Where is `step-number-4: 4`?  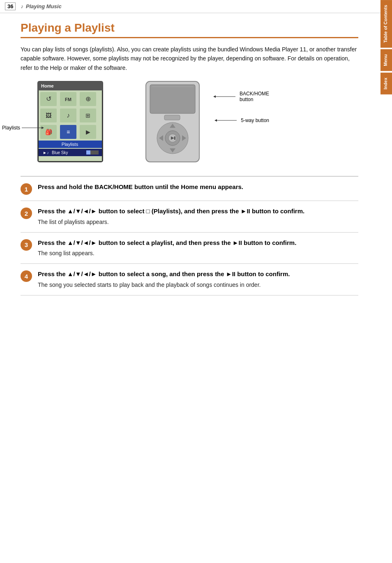
step-number-4: 4 is located at coordinates (26, 276).